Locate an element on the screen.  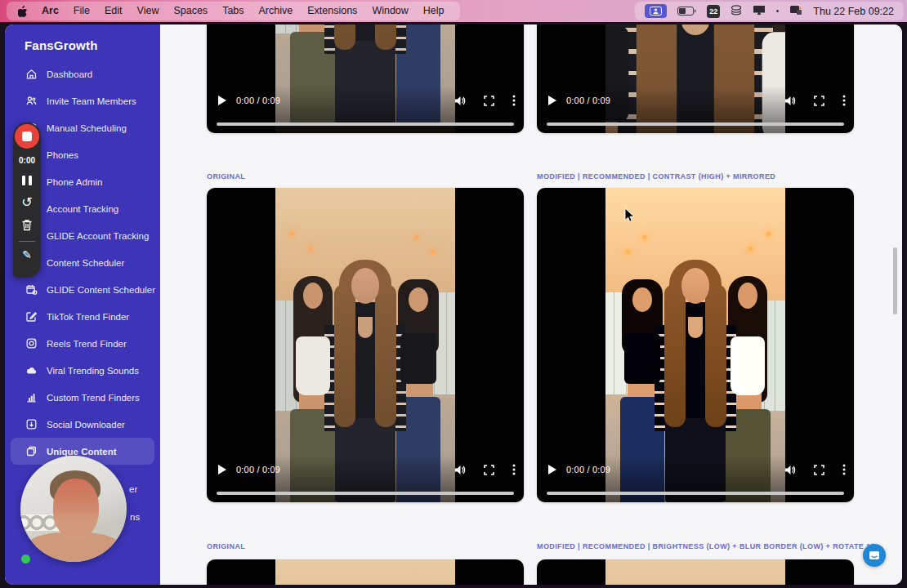
menu-edit: Edit is located at coordinates (114, 11).